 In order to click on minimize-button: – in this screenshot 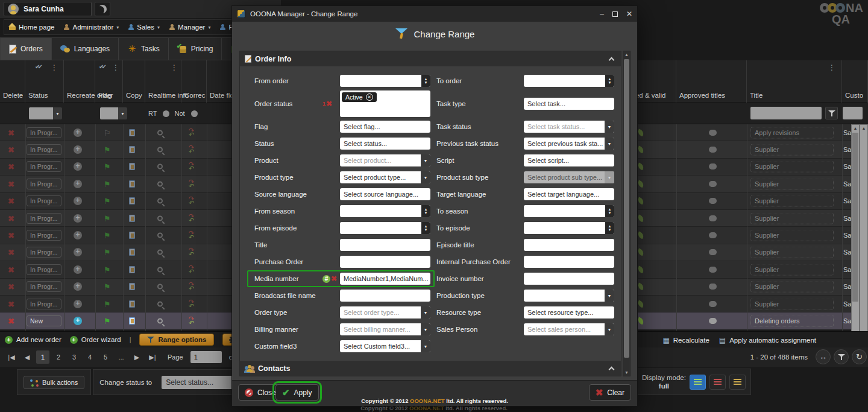, I will do `click(602, 14)`.